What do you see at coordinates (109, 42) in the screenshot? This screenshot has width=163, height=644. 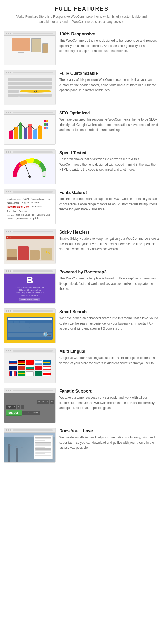 I see `feature-content-responsive: 100% Responsive This WooCommerce theme i…` at bounding box center [109, 42].